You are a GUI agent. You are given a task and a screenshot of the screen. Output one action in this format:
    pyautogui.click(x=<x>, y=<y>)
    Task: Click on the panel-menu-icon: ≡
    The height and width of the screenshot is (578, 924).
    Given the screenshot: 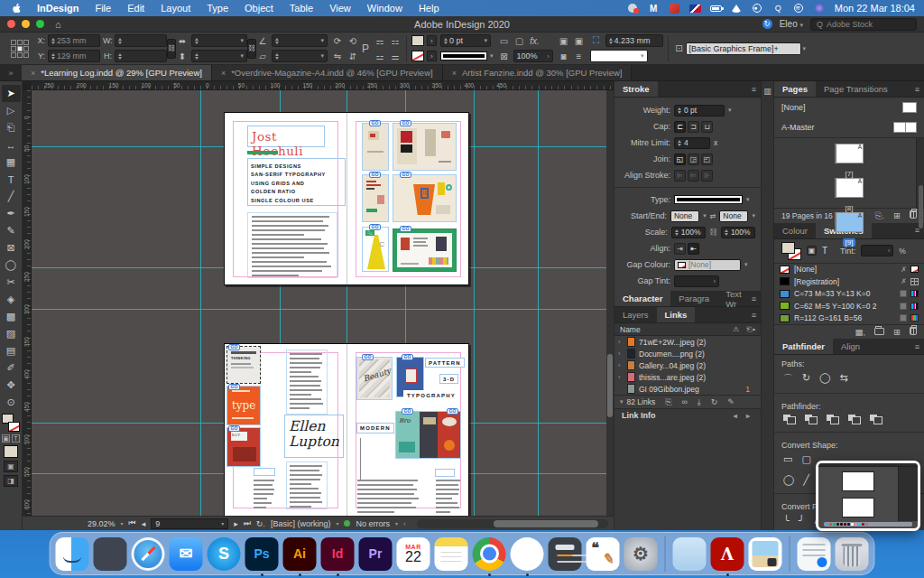 What is the action you would take?
    pyautogui.click(x=919, y=89)
    